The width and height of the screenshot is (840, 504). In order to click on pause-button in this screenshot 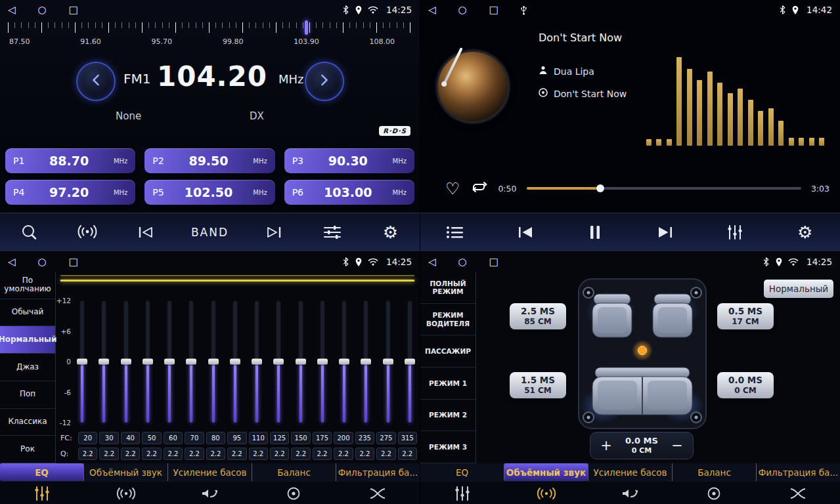, I will do `click(595, 232)`.